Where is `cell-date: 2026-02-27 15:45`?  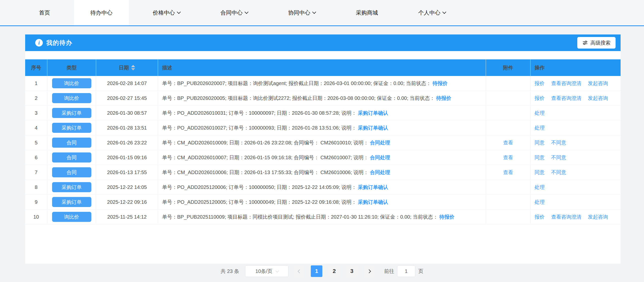
cell-date: 2026-02-27 15:45 is located at coordinates (127, 98).